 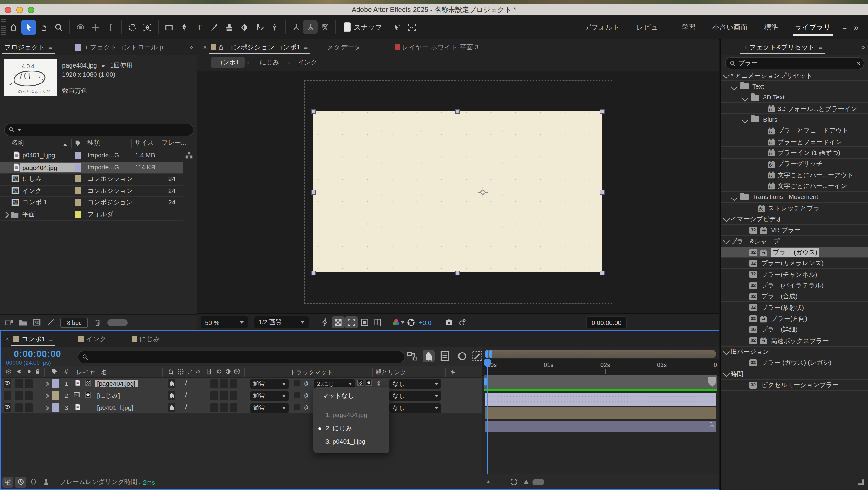 I want to click on effect-item-ブラー(方向): 32ブラー(方向), so click(x=795, y=319).